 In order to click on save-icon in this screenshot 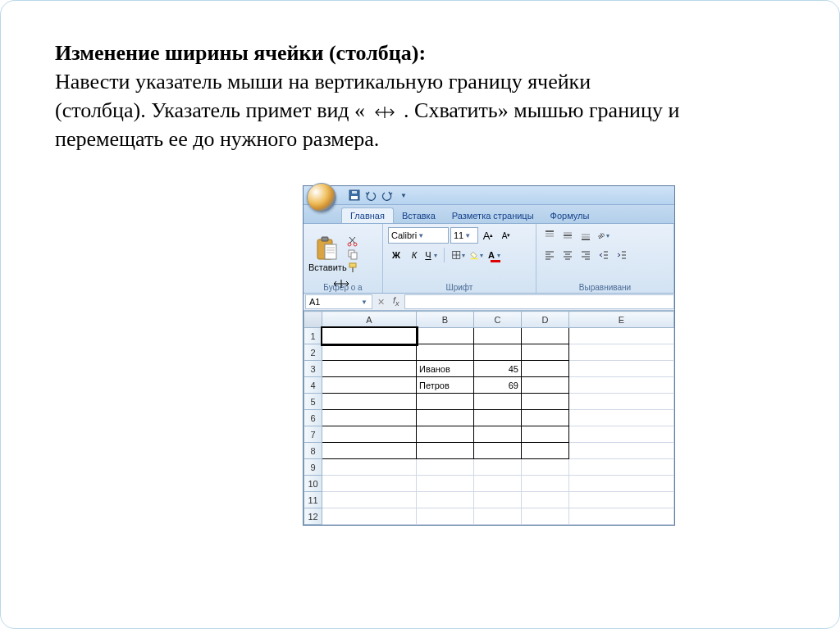, I will do `click(354, 195)`.